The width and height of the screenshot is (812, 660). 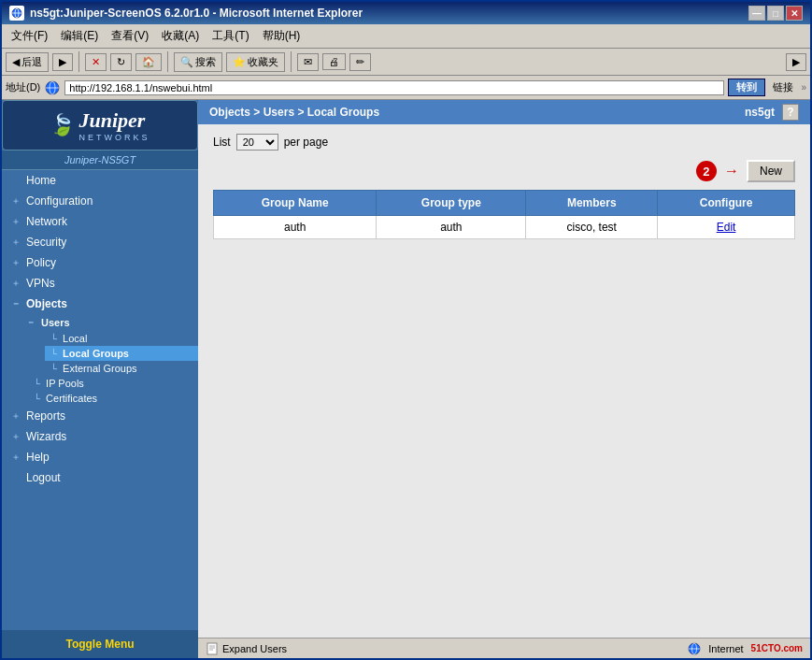 What do you see at coordinates (282, 36) in the screenshot?
I see `menu-help: 帮助(H)` at bounding box center [282, 36].